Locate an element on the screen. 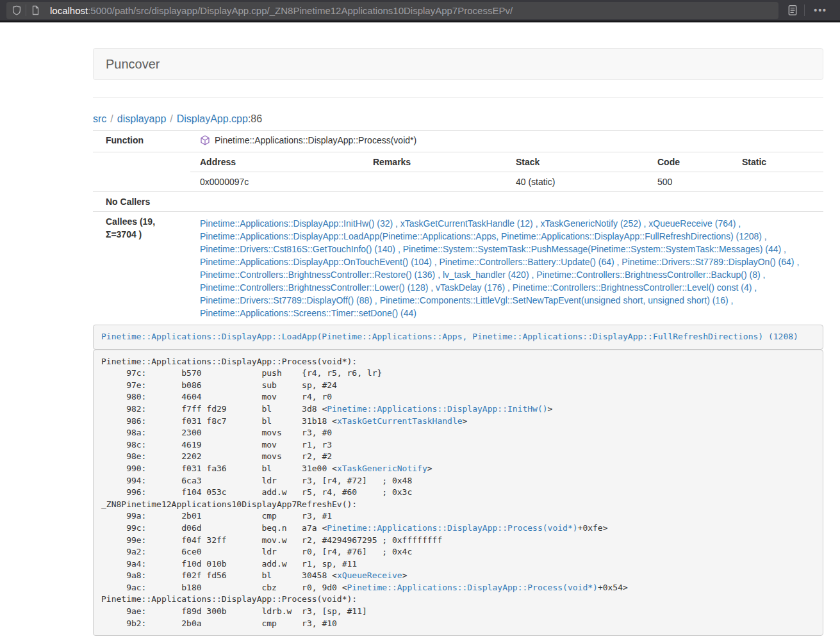 The image size is (840, 639). callee-link: Pinetime::Drivers::St7789::DisplayOff() … is located at coordinates (286, 300).